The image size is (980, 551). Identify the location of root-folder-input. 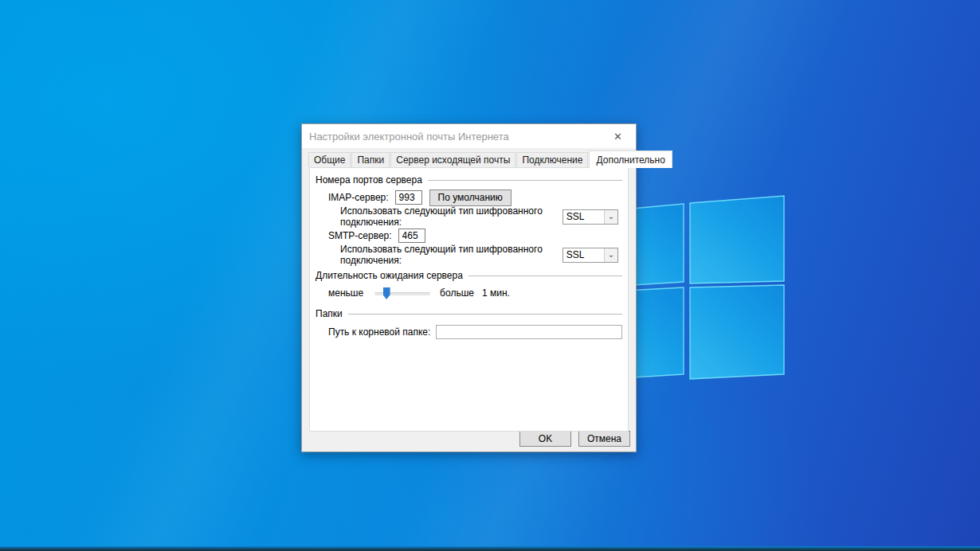
(529, 332).